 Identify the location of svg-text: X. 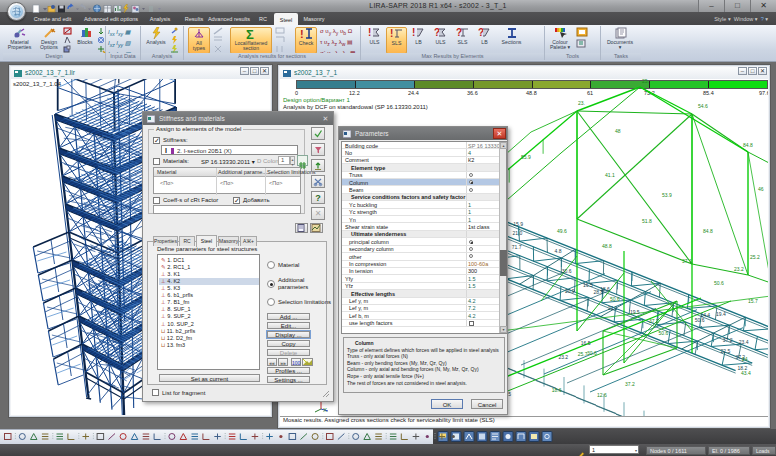
(325, 410).